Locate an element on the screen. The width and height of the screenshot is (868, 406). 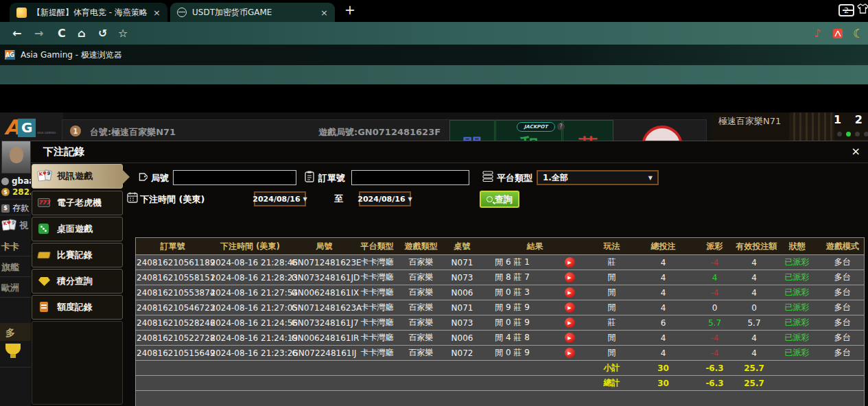
bet-time-filter-label: 下注時間 (美東) is located at coordinates (172, 200).